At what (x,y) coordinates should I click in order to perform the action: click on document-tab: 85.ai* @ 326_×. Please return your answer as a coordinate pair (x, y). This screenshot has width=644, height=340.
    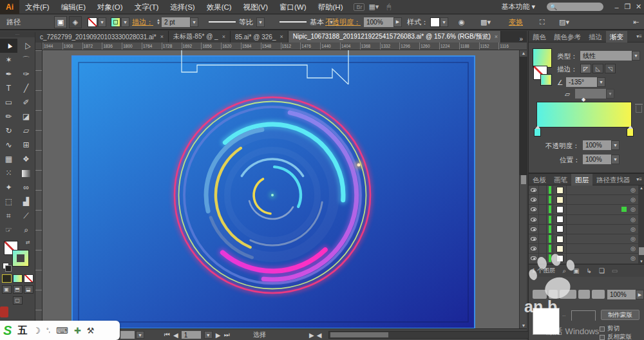
    Looking at the image, I should click on (260, 37).